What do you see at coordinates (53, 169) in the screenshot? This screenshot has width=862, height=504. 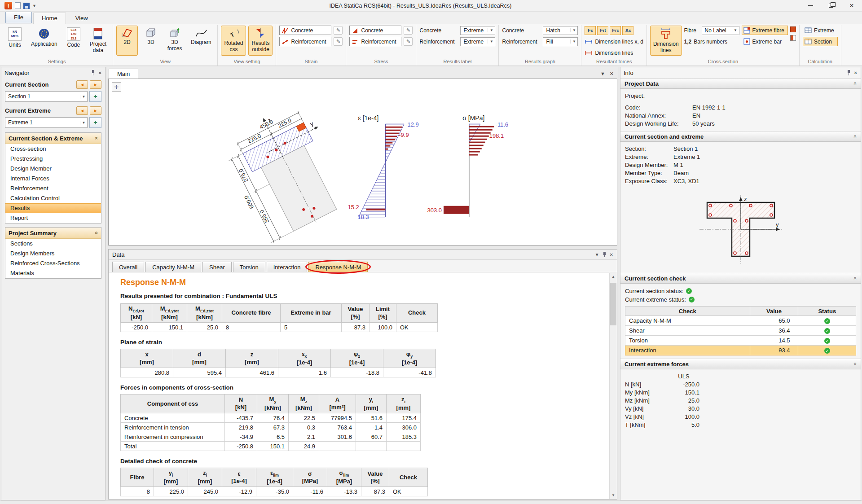 I see `sidebar-item-design-member: Design Member` at bounding box center [53, 169].